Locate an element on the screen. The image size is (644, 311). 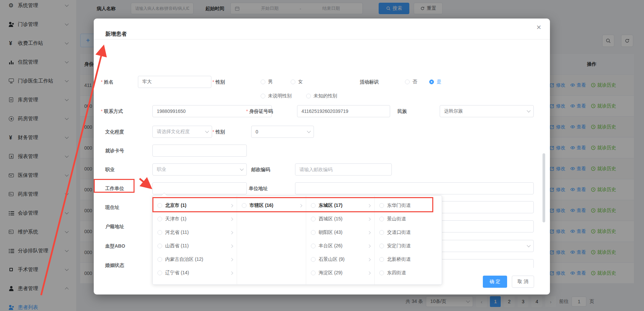
cascader-option: 北新桥街道 is located at coordinates (408, 259).